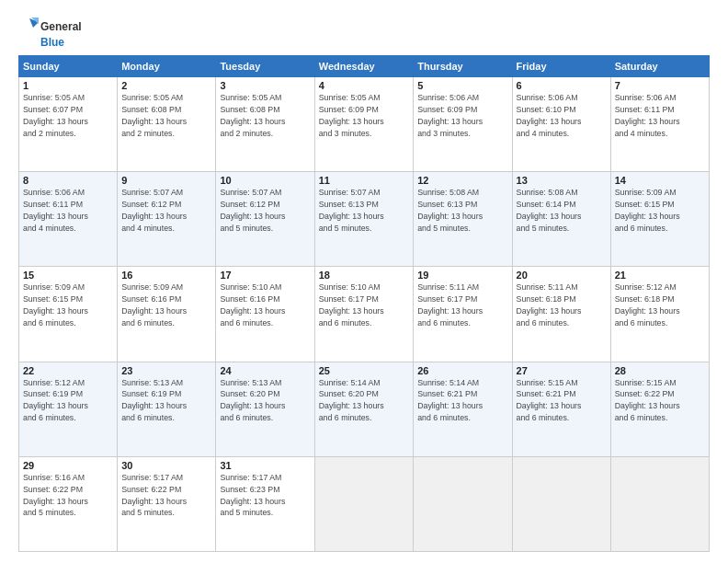 The image size is (728, 563). Describe the element at coordinates (167, 504) in the screenshot. I see `table-row: 30Sunrise: 5:17 AMSunset: 6:22 PMDayligh…` at that location.